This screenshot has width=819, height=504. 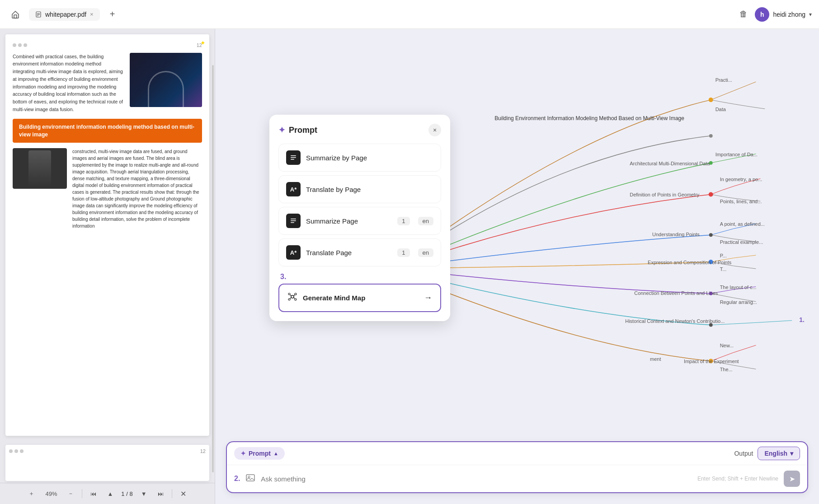 What do you see at coordinates (738, 479) in the screenshot?
I see `enter-hint: Enter Send; Shift + Enter Newline` at bounding box center [738, 479].